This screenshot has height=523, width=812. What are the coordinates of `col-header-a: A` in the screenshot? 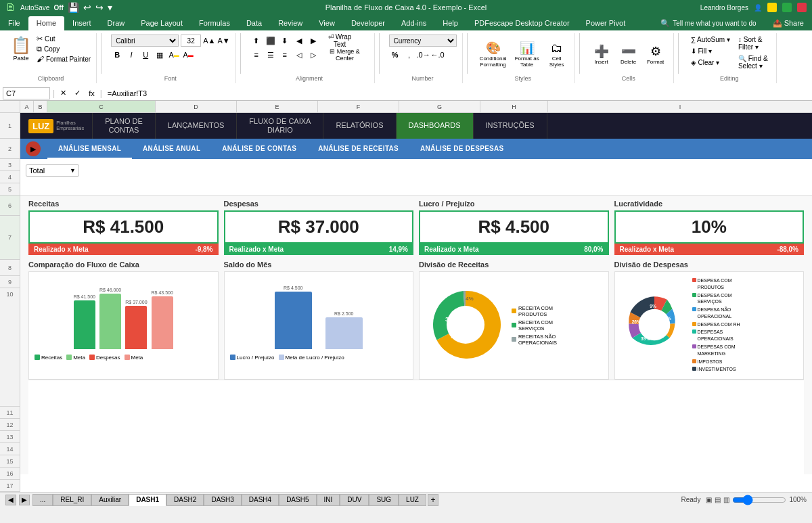 It's located at (27, 107).